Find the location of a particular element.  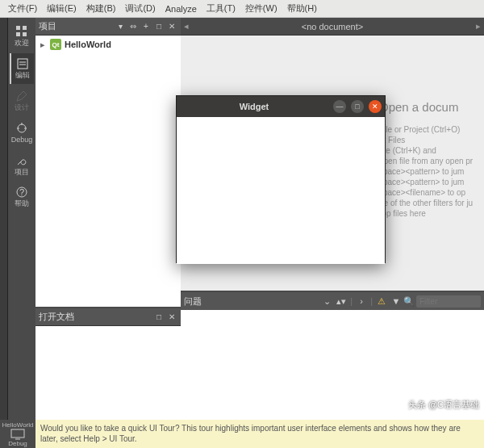

mode-debug-label: Debug is located at coordinates (22, 140).